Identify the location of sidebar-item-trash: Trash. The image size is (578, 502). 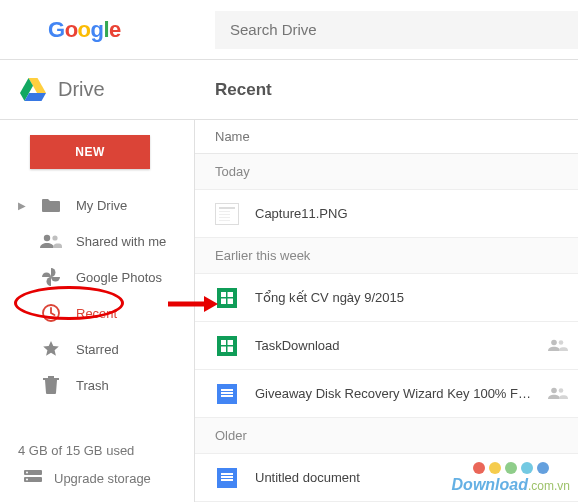
(97, 385).